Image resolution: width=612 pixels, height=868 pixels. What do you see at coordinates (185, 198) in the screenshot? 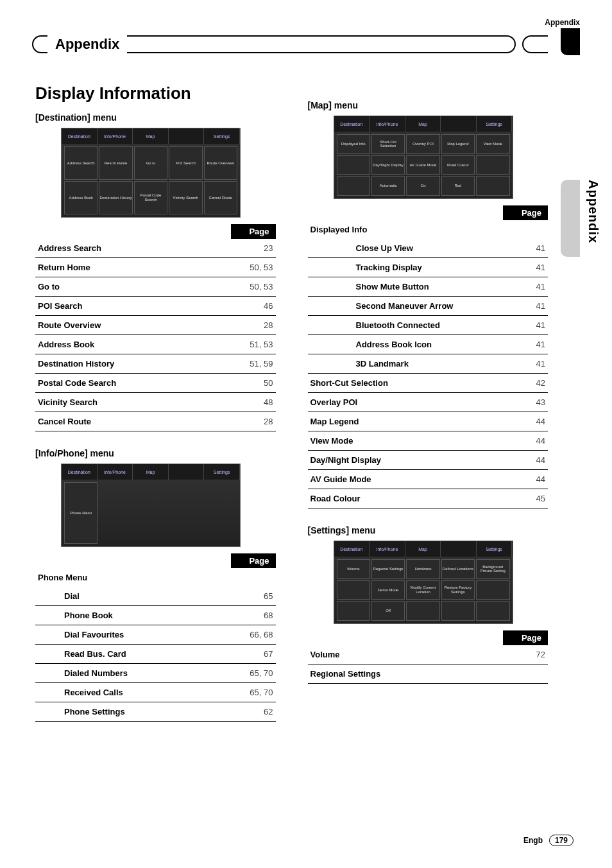
I see `shot-cell: Vicinity Search` at bounding box center [185, 198].